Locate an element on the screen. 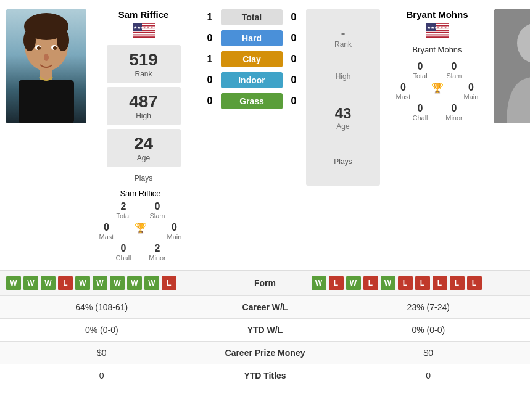 The image size is (530, 420). right-center-stats-panel: - Rank High 43 Age Plays is located at coordinates (343, 97).